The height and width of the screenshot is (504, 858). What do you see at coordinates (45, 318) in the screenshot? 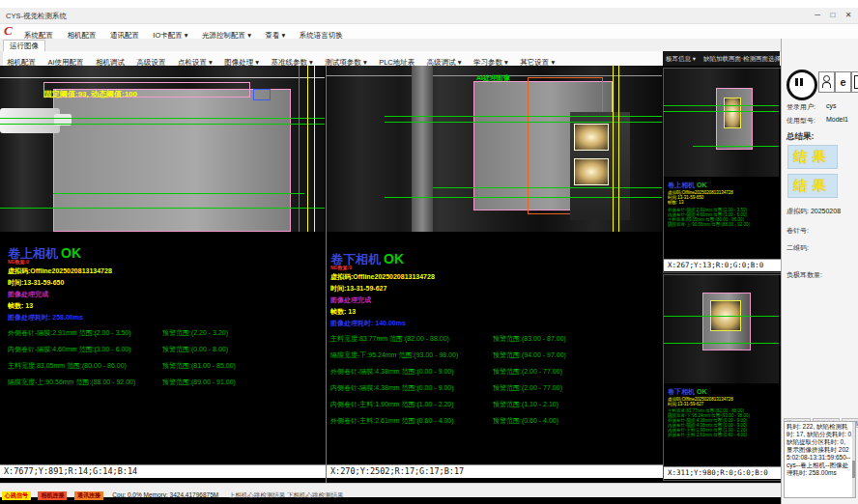
I see `left-elapsed: 图像处理耗时: 258.00ms` at bounding box center [45, 318].